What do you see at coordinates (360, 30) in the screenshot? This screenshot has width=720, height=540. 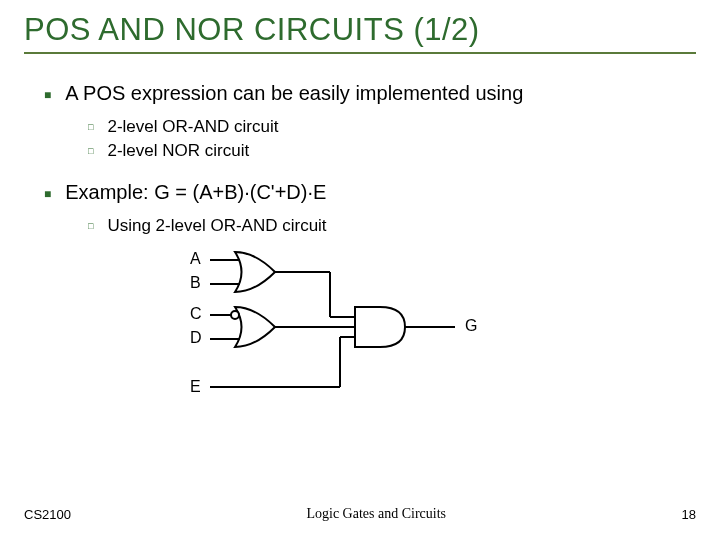 I see `slide-title: POS AND NOR CIRCUITS (1/2)` at bounding box center [360, 30].